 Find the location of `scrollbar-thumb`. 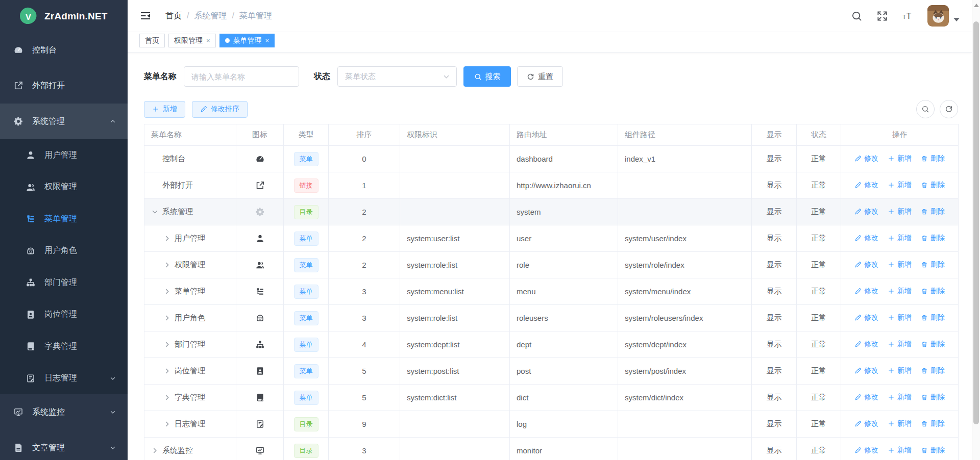

scrollbar-thumb is located at coordinates (976, 223).